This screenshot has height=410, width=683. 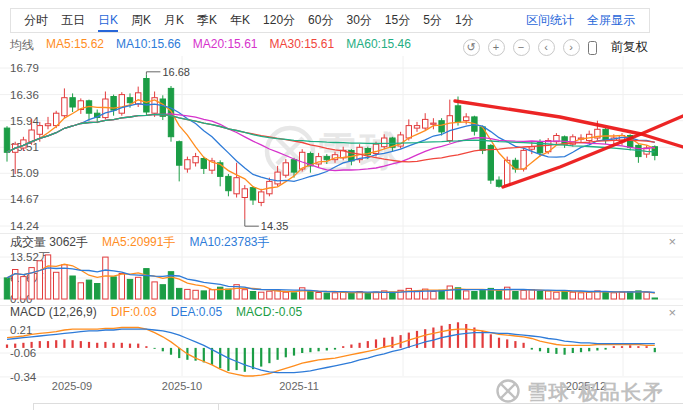 What do you see at coordinates (23, 353) in the screenshot?
I see `macd-axis-label: -0.06` at bounding box center [23, 353].